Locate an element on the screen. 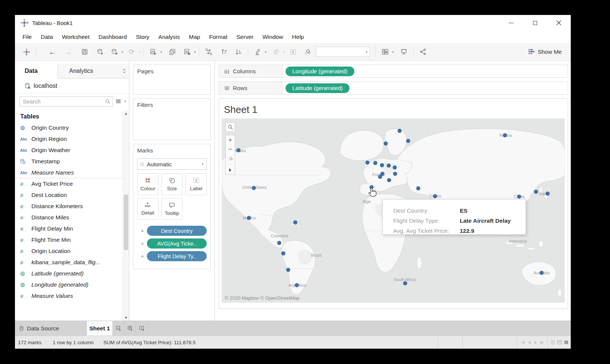  show-filmstrip-icon is located at coordinates (560, 342).